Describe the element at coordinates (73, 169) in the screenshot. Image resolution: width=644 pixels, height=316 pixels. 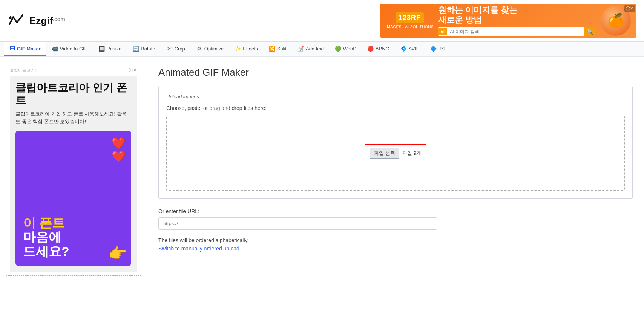
I see `sidebar-ad-inner: 클립아트코리아 ⓘ✕ 클립아트코리아 인기 폰트 클립아트코리아 가입 하고 폰…` at that location.